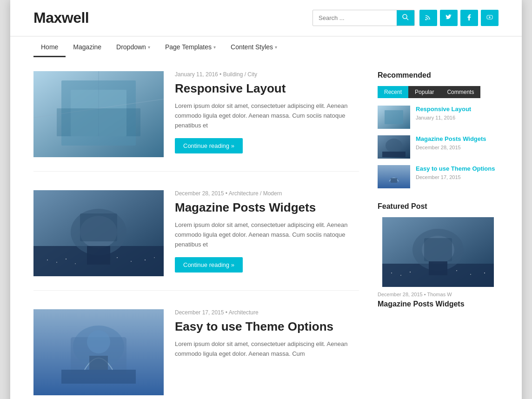  What do you see at coordinates (438, 252) in the screenshot?
I see `featured-image` at bounding box center [438, 252].